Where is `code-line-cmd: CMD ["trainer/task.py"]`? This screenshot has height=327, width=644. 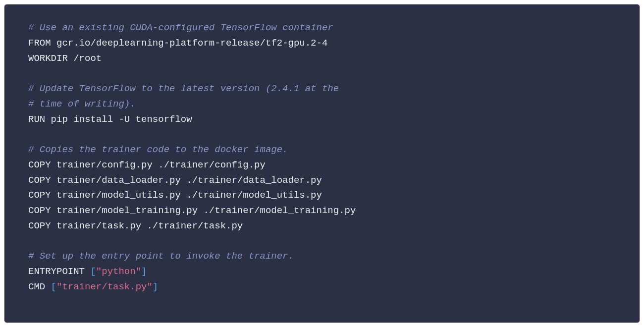
code-line-cmd: CMD ["trainer/task.py"] is located at coordinates (322, 287).